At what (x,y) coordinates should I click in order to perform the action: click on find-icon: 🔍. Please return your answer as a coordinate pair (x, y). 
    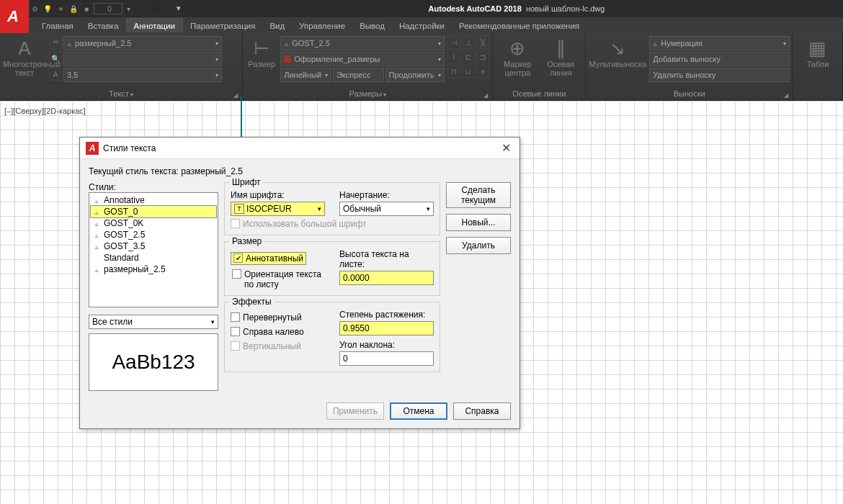
    Looking at the image, I should click on (55, 58).